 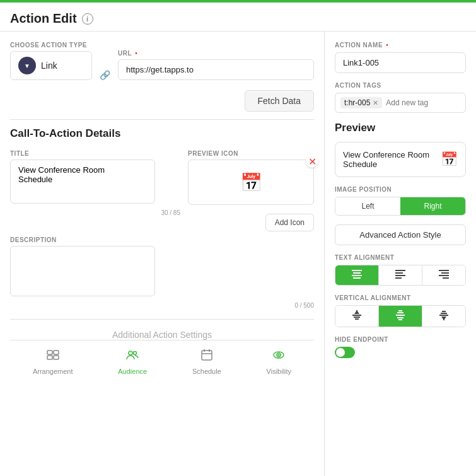 I want to click on image-position-left: Left, so click(x=368, y=206).